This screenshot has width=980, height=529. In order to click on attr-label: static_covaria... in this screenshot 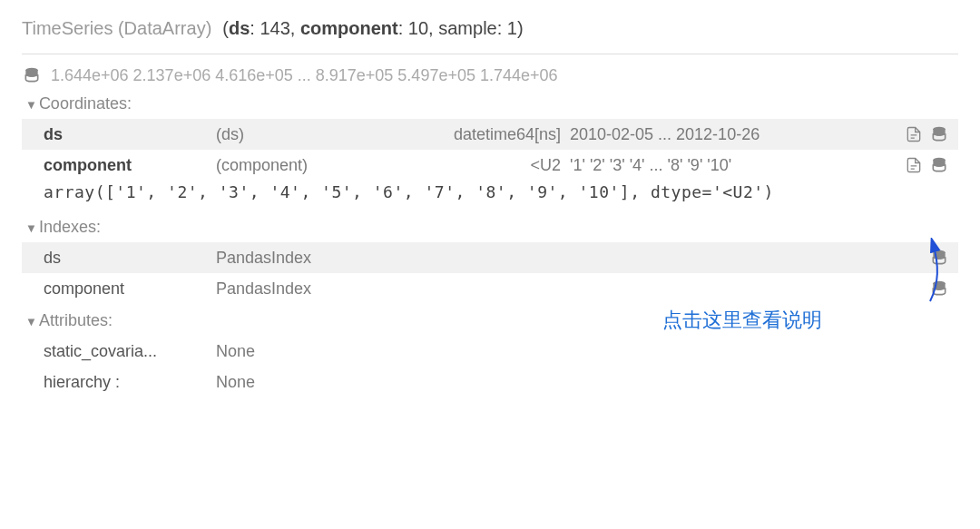, I will do `click(130, 352)`.